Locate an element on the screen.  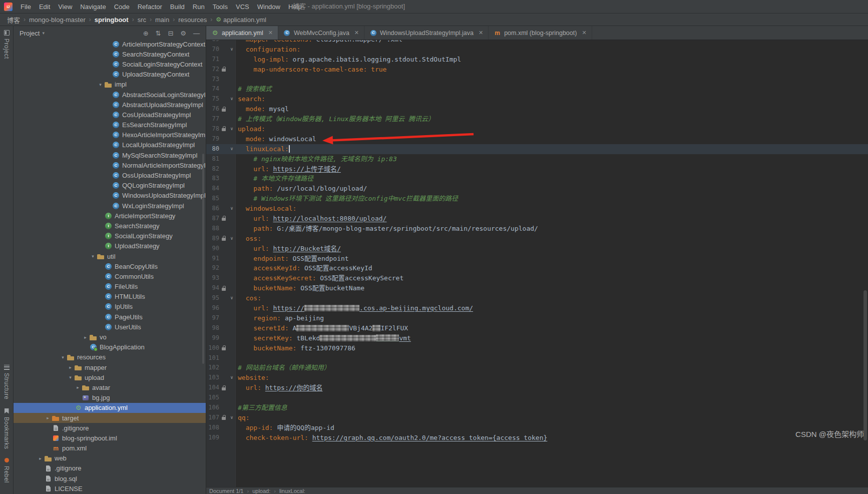
breadcrumb-item: springboot is located at coordinates (112, 20).